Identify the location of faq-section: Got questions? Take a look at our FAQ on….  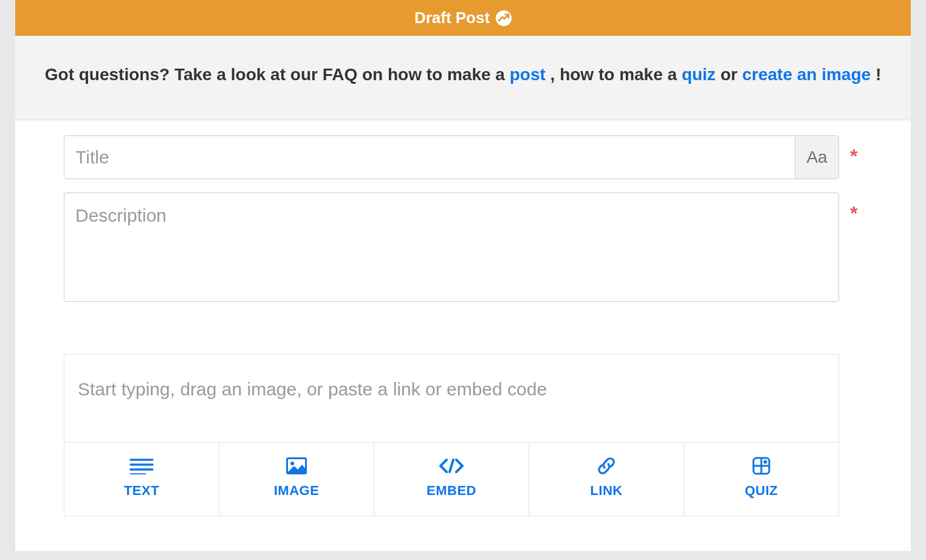
(463, 78).